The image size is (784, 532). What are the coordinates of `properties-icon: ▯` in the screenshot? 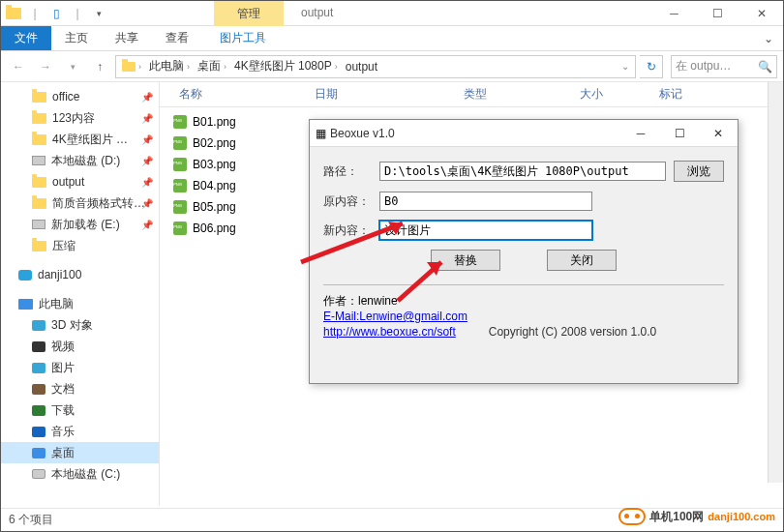 It's located at (56, 14).